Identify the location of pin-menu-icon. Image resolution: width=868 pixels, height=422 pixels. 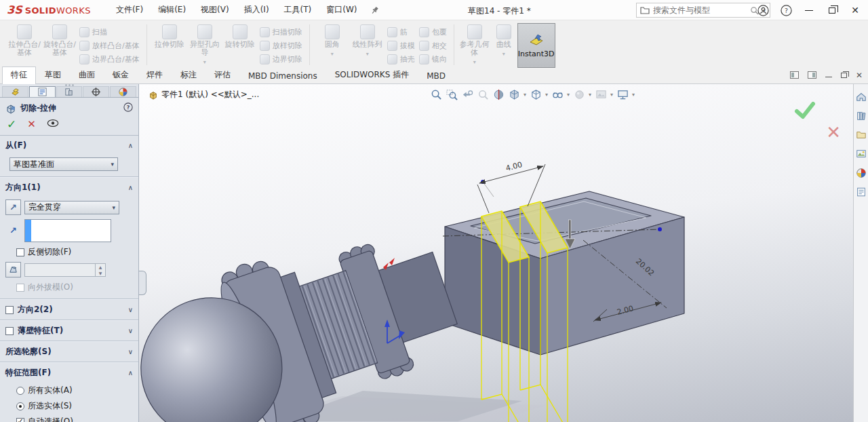
(375, 10).